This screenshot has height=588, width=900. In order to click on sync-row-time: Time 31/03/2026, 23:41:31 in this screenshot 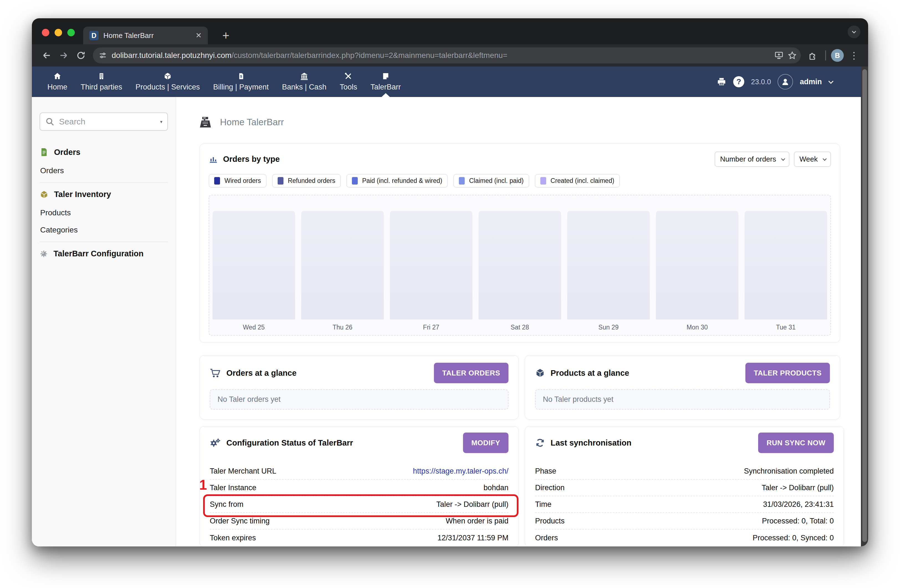, I will do `click(684, 504)`.